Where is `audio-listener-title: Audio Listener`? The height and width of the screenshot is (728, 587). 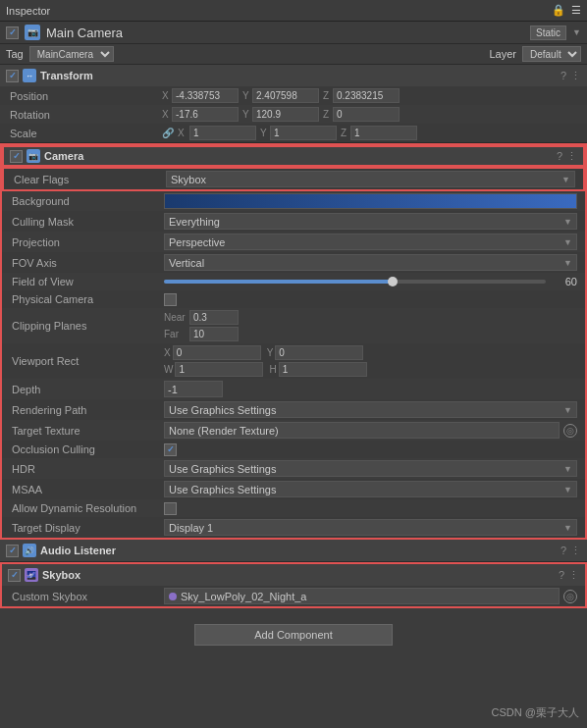
audio-listener-title: Audio Listener is located at coordinates (298, 550).